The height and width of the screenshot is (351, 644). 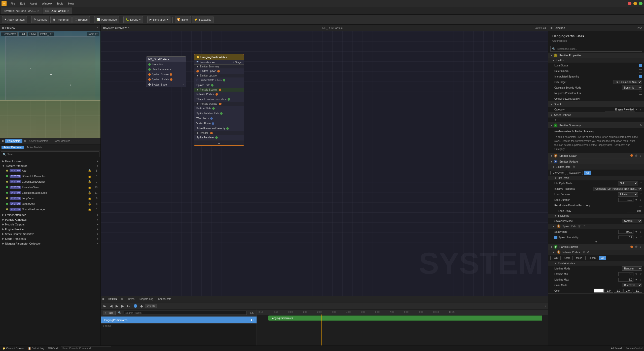 I want to click on color-b-input, so click(x=628, y=291).